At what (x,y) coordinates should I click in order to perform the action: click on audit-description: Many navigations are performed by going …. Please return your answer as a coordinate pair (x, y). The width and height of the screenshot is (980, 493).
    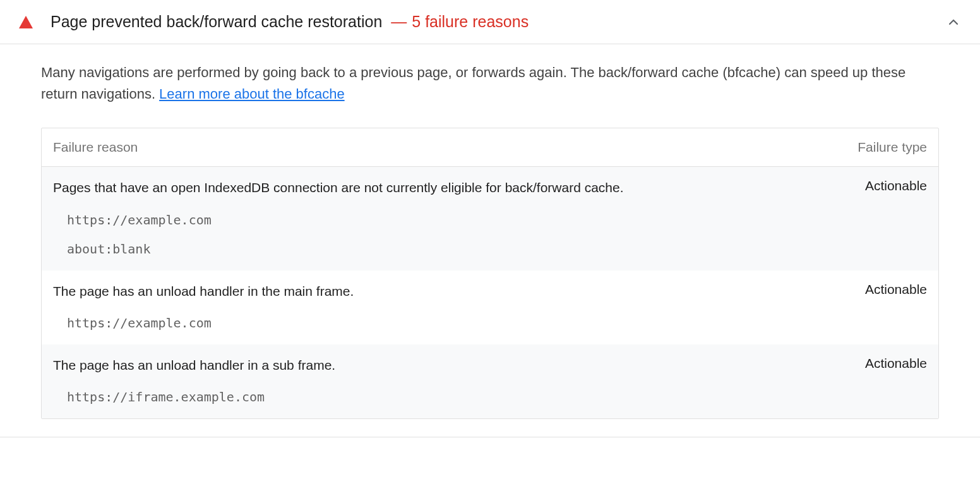
    Looking at the image, I should click on (490, 83).